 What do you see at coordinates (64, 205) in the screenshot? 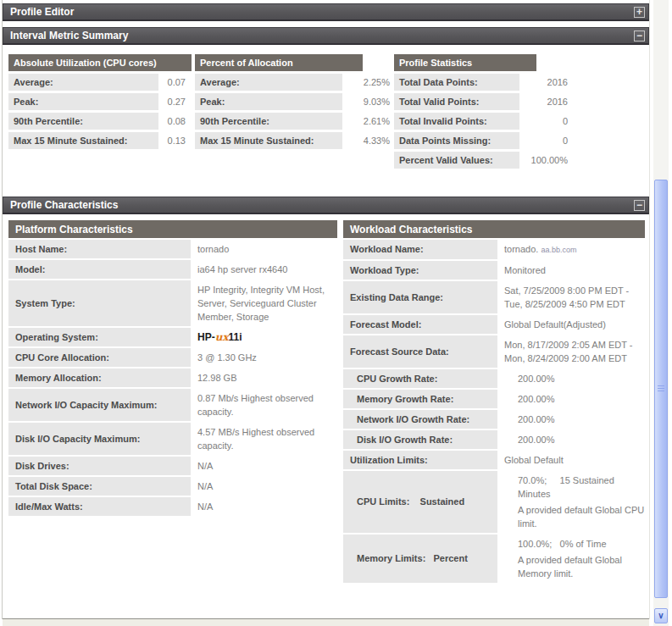
I see `section-title-profile-characteristics: Profile Characteristics` at bounding box center [64, 205].